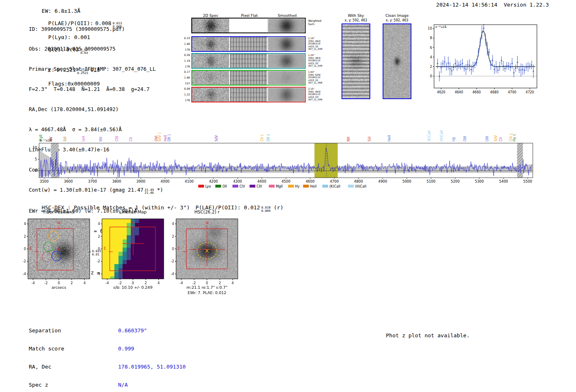 The image size is (576, 392). Describe the element at coordinates (315, 55) in the screenshot. I see `fiber-distance: 1.24"` at that location.